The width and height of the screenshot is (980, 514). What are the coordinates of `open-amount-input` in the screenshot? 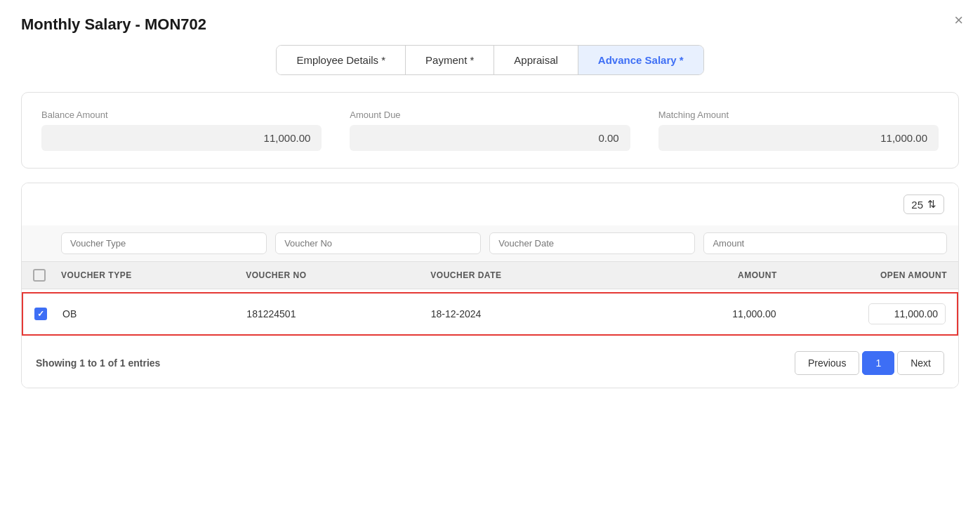 It's located at (907, 314).